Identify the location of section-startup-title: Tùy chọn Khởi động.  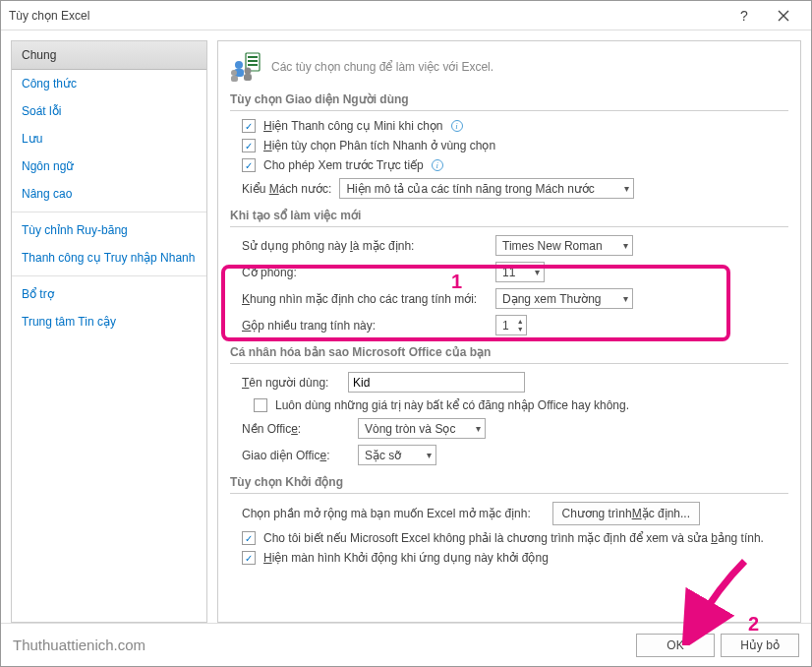
(509, 484).